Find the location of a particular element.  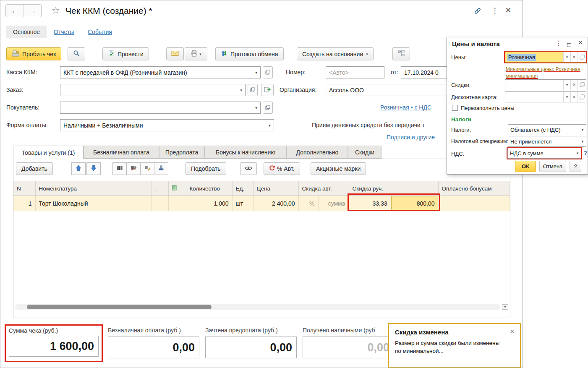

zakaz-create-button is located at coordinates (267, 90).